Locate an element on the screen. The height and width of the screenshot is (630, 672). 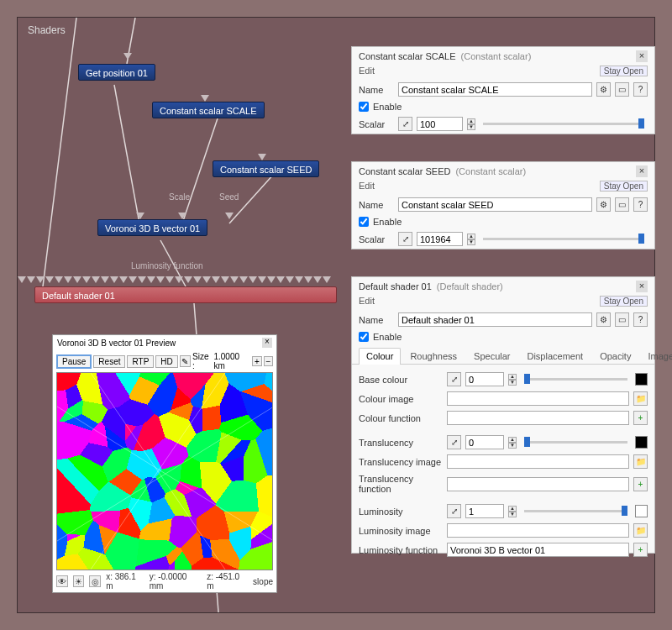
luminosity-swatch is located at coordinates (642, 511).